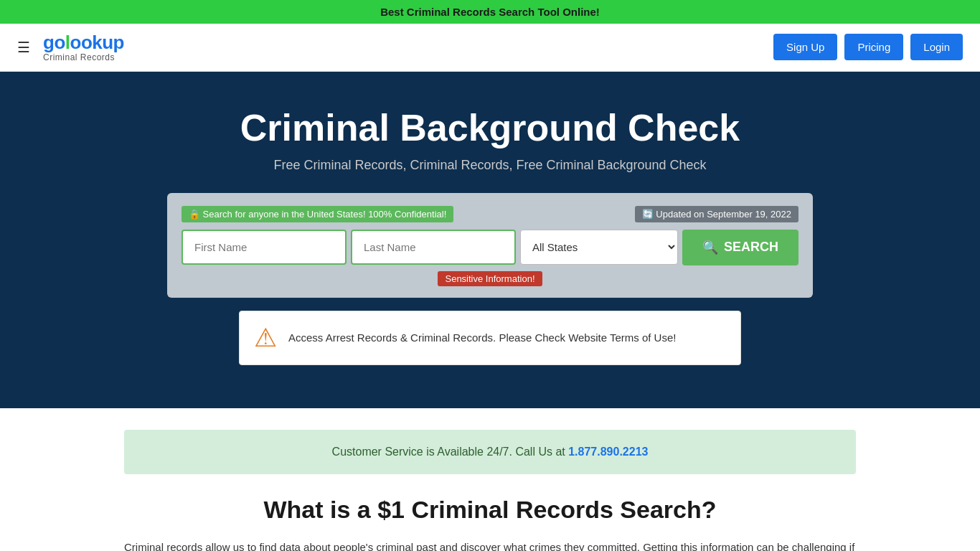  I want to click on customer-service-wrapper: Customer Service is Available 24/7. Call…, so click(490, 452).